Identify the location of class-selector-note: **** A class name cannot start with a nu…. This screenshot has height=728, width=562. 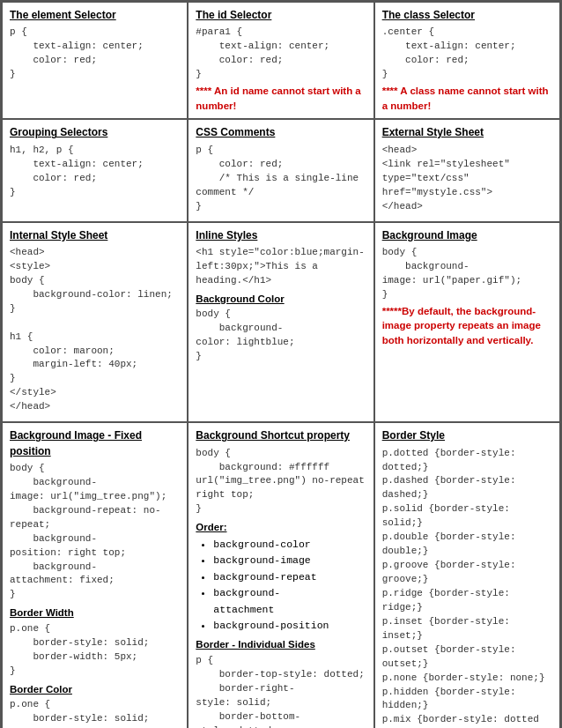
(465, 99).